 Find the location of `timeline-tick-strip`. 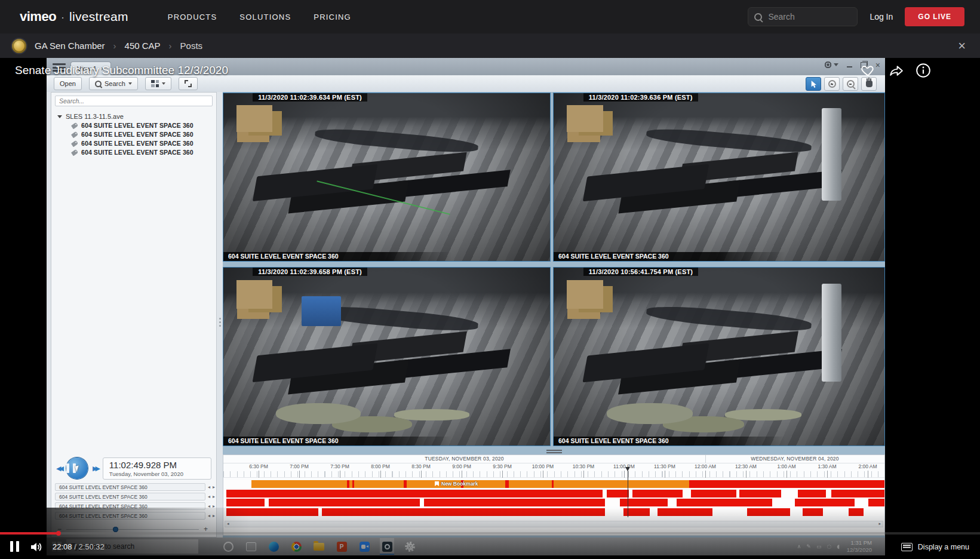

timeline-tick-strip is located at coordinates (554, 474).